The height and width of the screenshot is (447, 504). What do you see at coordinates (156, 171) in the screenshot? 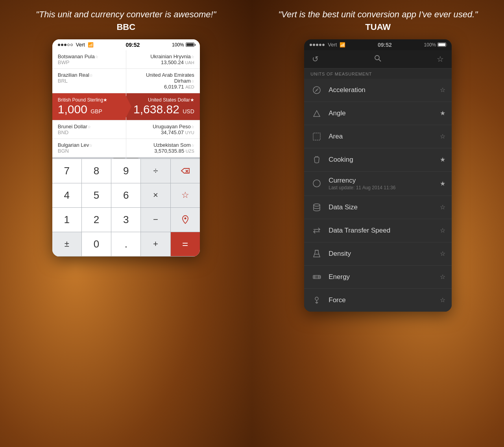
I see `key-divide: ÷` at bounding box center [156, 171].